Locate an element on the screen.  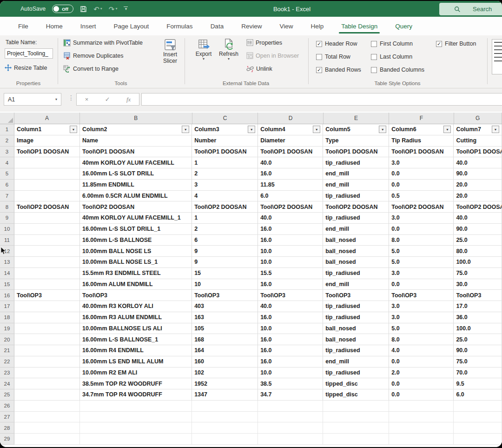
cell-B18: 16.00mm R3 ALUM ENDMILL is located at coordinates (136, 318).